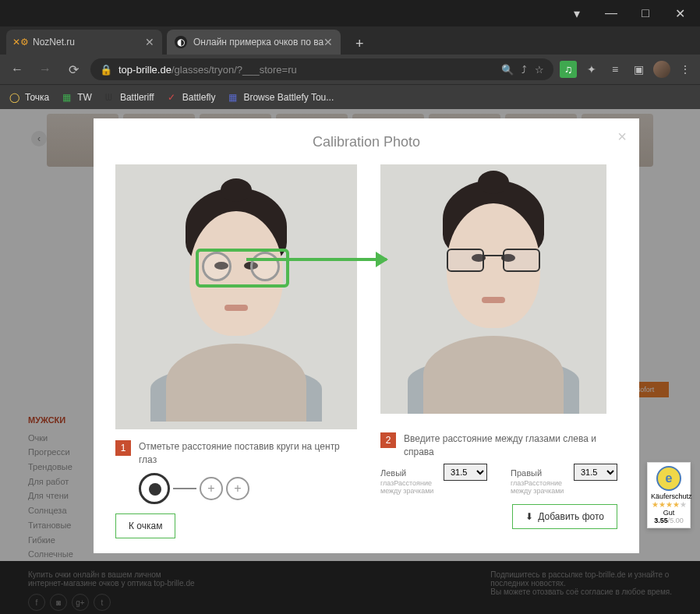 This screenshot has height=614, width=700. I want to click on bookmark-icon: ◯, so click(14, 97).